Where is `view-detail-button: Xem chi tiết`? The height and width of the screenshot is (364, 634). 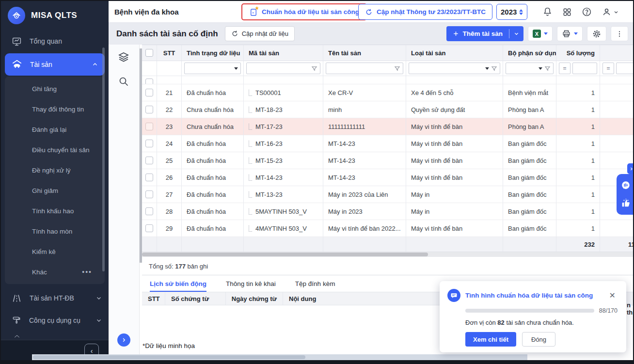
view-detail-button: Xem chi tiết is located at coordinates (491, 339).